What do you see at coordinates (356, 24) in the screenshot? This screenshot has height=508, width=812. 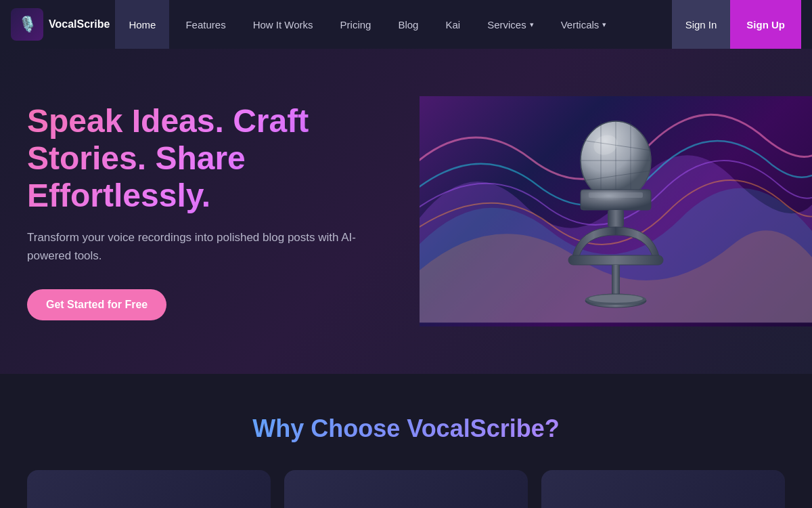 I see `nav-item-pricing: Pricing` at bounding box center [356, 24].